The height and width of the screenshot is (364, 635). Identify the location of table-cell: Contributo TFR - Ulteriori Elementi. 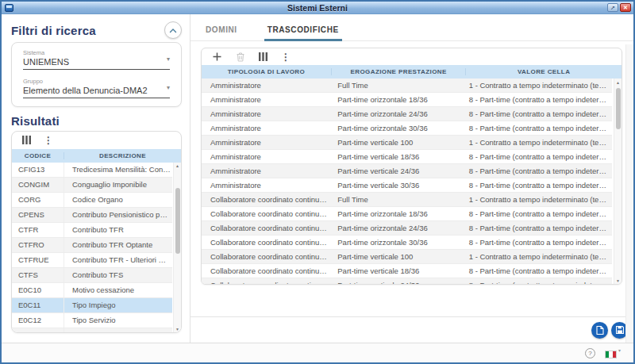
(118, 260).